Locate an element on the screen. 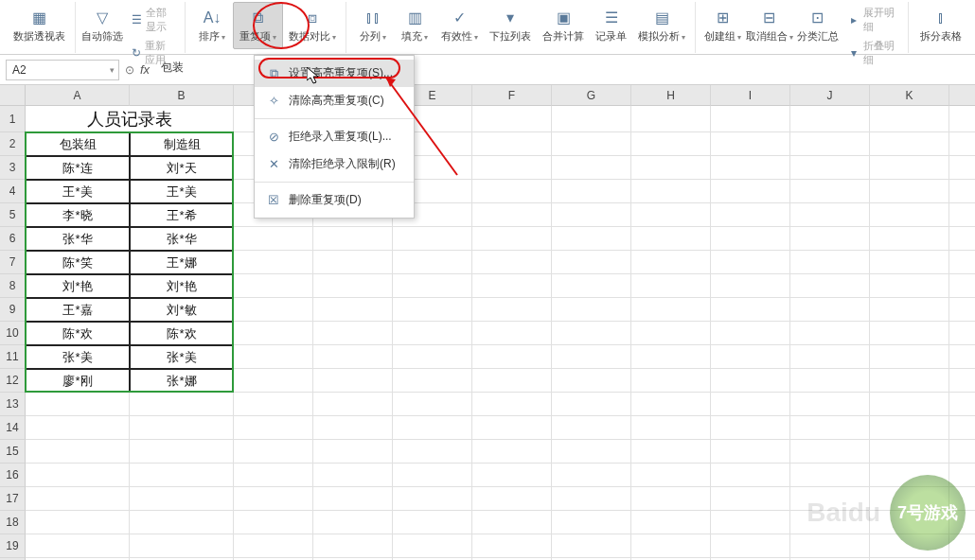 The height and width of the screenshot is (560, 975). cell-H19 is located at coordinates (671, 547).